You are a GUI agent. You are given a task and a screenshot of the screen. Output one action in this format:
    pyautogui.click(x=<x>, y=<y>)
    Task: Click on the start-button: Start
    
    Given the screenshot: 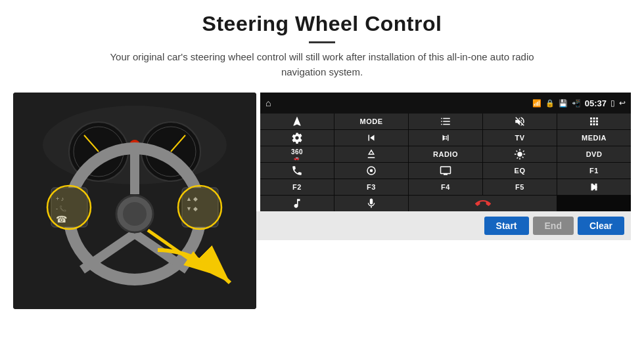 What is the action you would take?
    pyautogui.click(x=507, y=226)
    